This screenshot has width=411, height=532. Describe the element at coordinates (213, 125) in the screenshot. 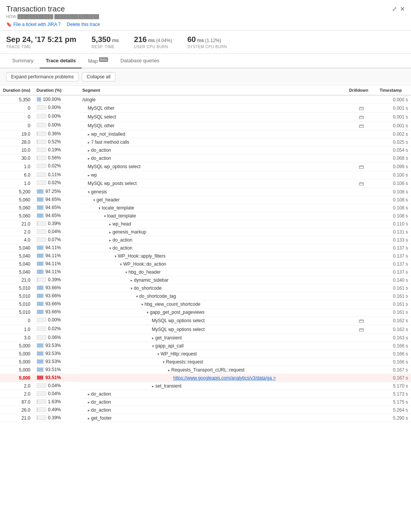

I see `cell-segment: MySQL other` at that location.